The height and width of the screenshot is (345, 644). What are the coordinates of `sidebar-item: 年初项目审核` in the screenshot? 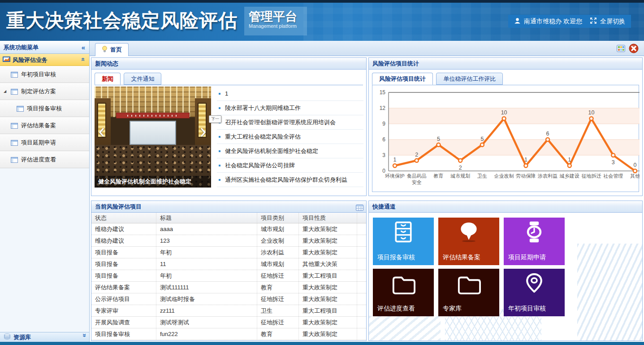 It's located at (45, 74).